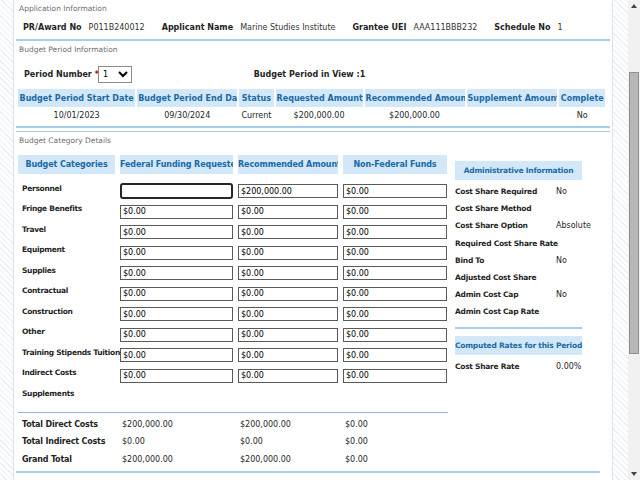 The height and width of the screenshot is (480, 640). I want to click on panel-field-label: Cost Share Required, so click(506, 192).